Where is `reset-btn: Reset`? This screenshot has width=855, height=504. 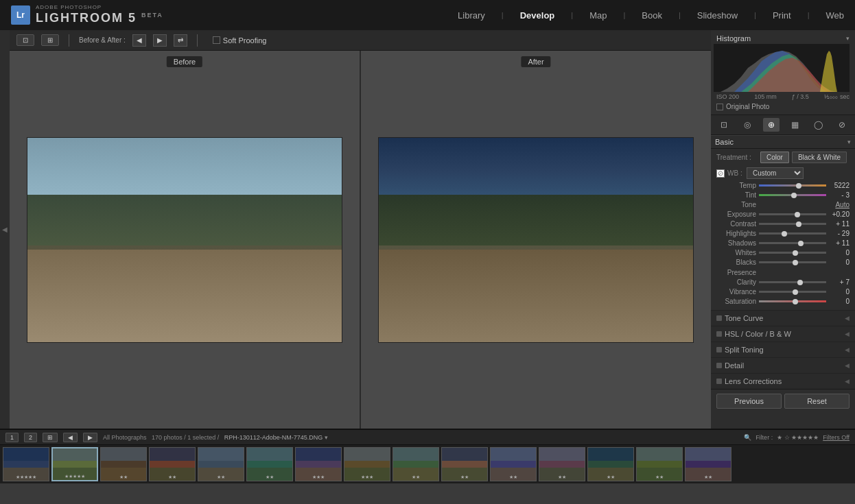
reset-btn: Reset is located at coordinates (817, 401).